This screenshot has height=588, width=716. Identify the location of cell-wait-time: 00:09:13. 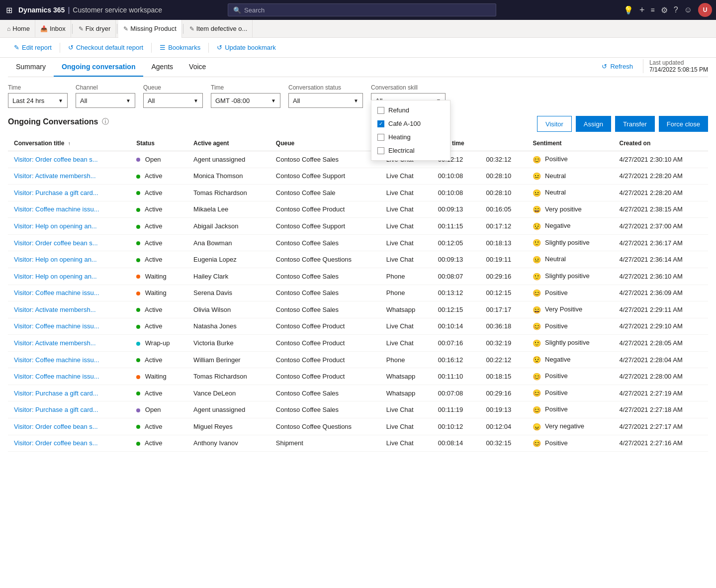
(456, 260).